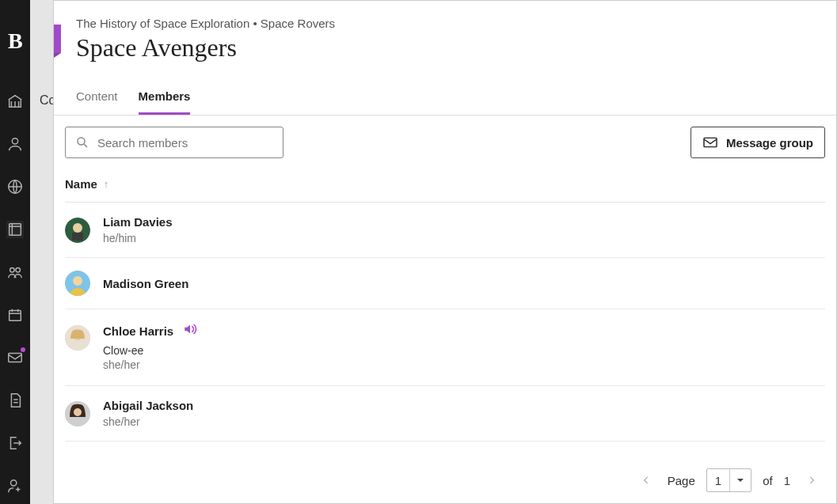 The height and width of the screenshot is (504, 837). What do you see at coordinates (15, 272) in the screenshot?
I see `groups-icon` at bounding box center [15, 272].